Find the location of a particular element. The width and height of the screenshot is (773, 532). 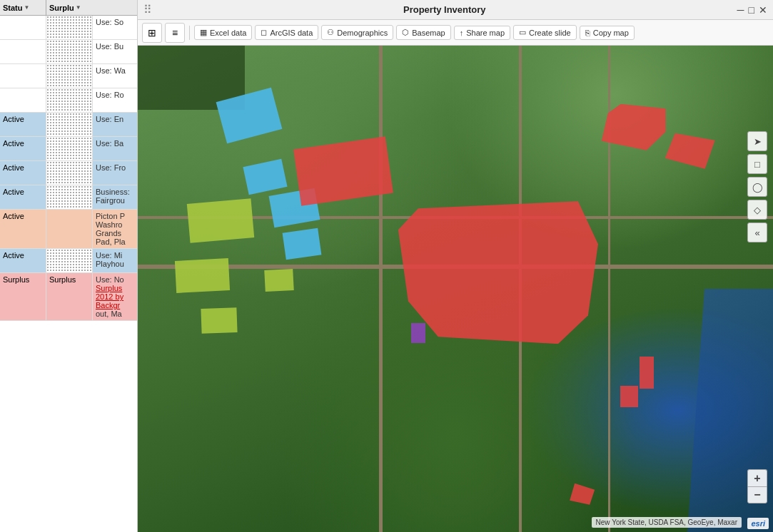

description-cell: Use: Bu is located at coordinates (115, 51).